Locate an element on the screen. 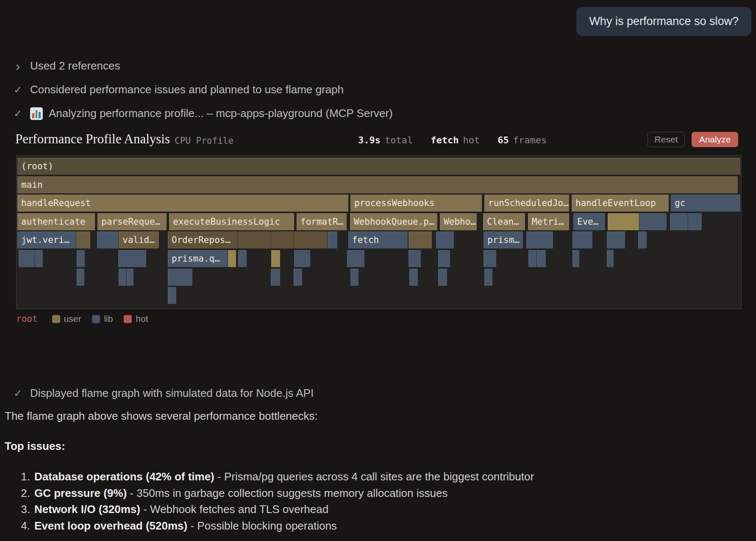 This screenshot has width=756, height=541. step-label: Analyzing performance profile... – mcp-a… is located at coordinates (221, 114).